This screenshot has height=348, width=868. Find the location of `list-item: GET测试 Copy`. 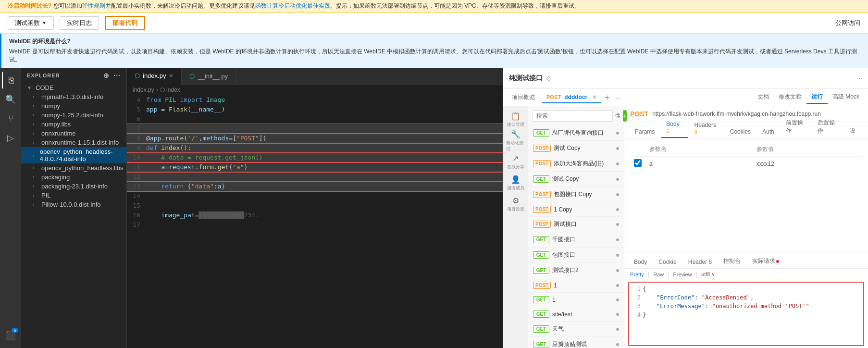

list-item: GET测试 Copy is located at coordinates (576, 179).